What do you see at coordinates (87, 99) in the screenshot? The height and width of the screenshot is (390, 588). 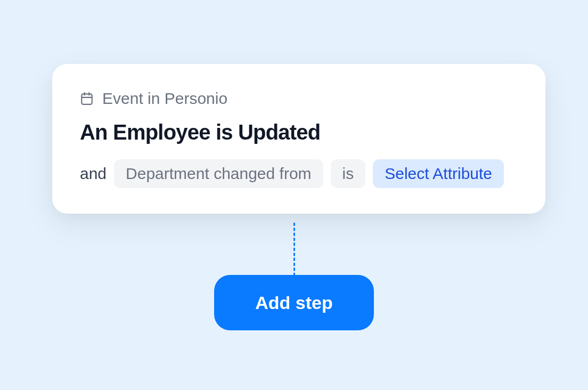 I see `calendar-icon` at bounding box center [87, 99].